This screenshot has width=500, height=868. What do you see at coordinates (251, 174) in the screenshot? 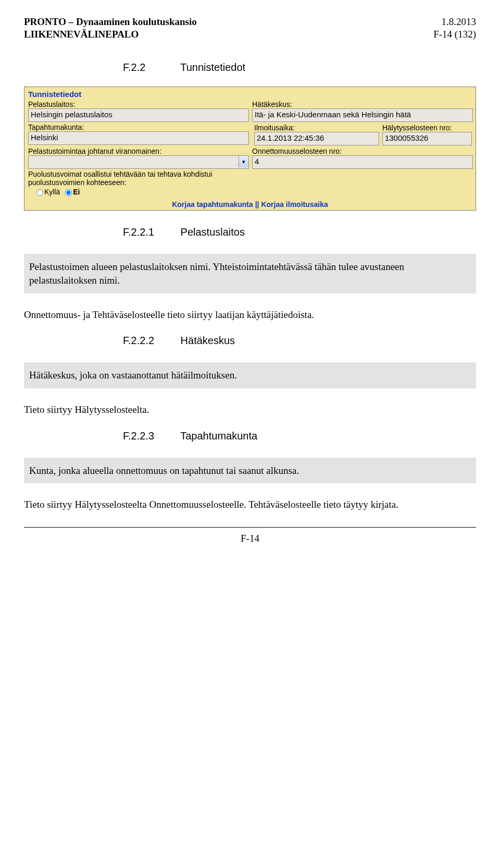
I see `label-puolustus-1: Puolustusvoimat osallistui tehtävään tai…` at bounding box center [251, 174].